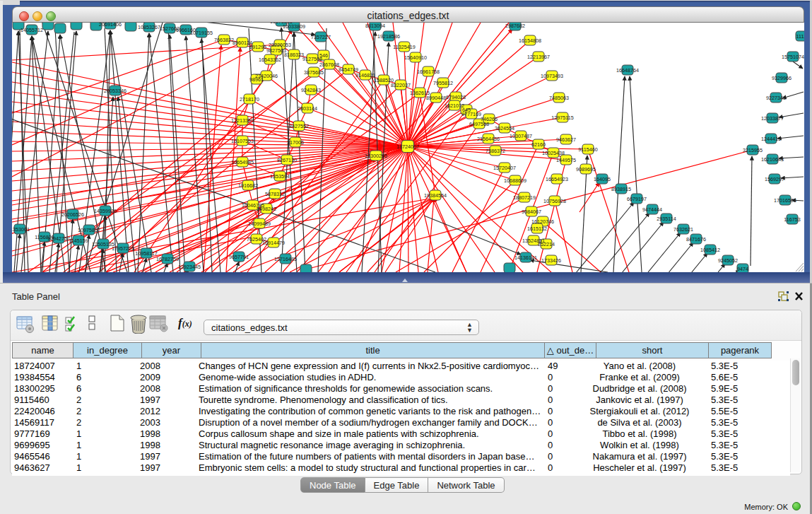 Image resolution: width=812 pixels, height=514 pixels. Describe the element at coordinates (800, 37) in the screenshot. I see `svg-text: 1112` at that location.